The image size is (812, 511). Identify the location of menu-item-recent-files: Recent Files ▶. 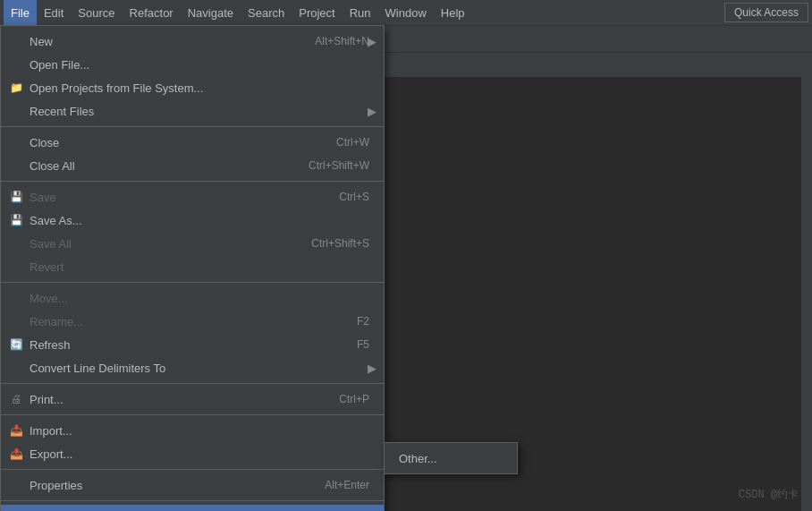
(192, 111).